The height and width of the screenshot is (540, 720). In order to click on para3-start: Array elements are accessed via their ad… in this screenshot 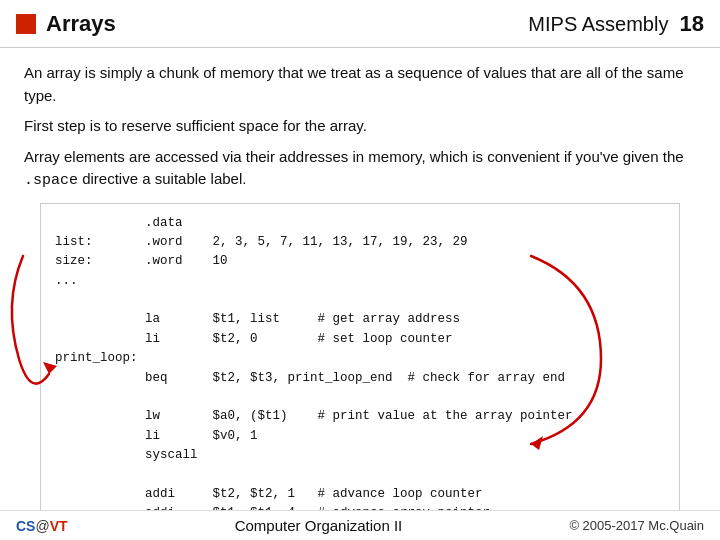, I will do `click(354, 156)`.